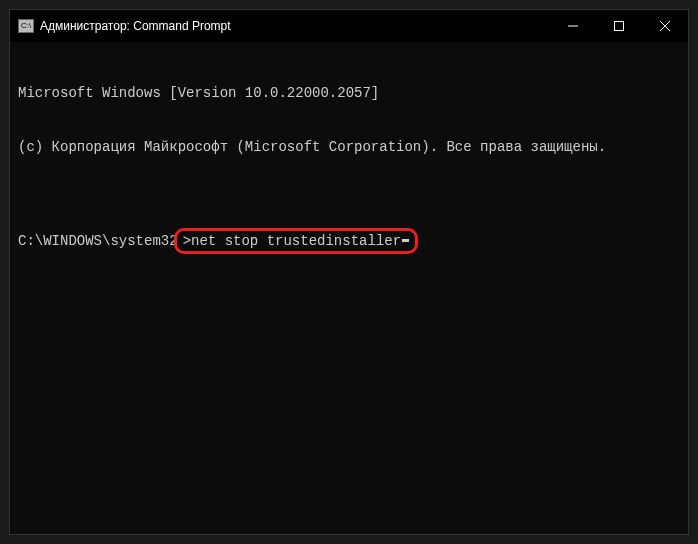 The image size is (698, 544). I want to click on minimize-icon, so click(573, 26).